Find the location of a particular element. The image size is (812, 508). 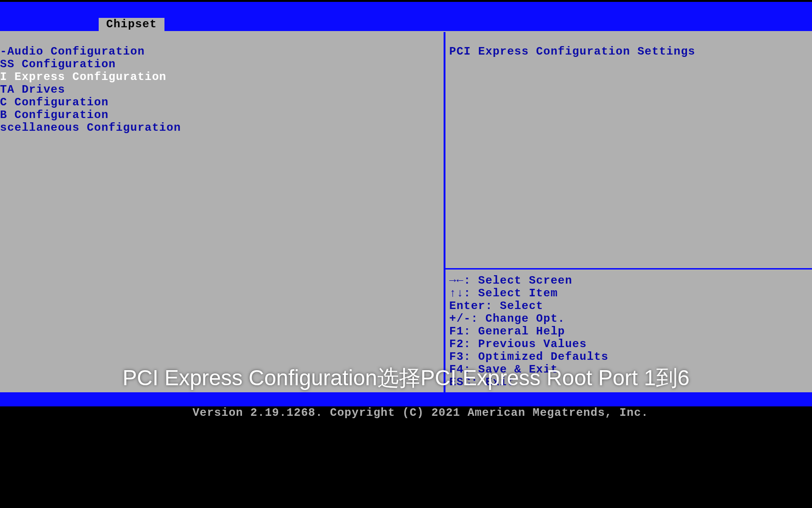

menu-item-c-config: C Configuration is located at coordinates (222, 103).